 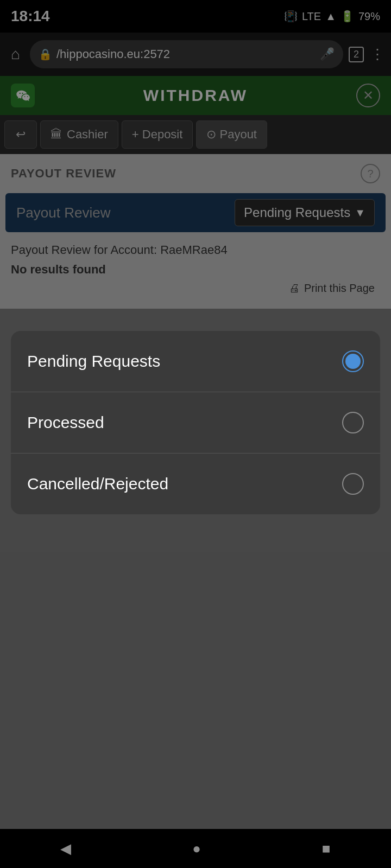 What do you see at coordinates (353, 361) in the screenshot?
I see `radio-pending-requests` at bounding box center [353, 361].